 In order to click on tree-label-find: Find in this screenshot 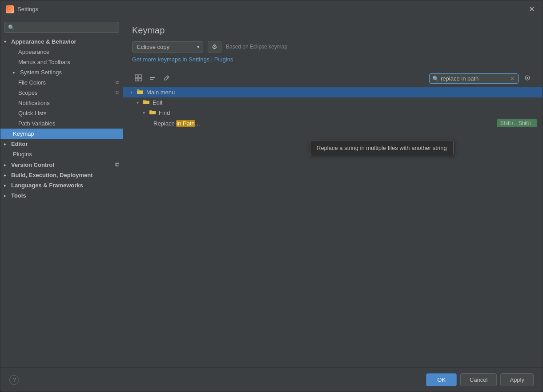, I will do `click(348, 113)`.